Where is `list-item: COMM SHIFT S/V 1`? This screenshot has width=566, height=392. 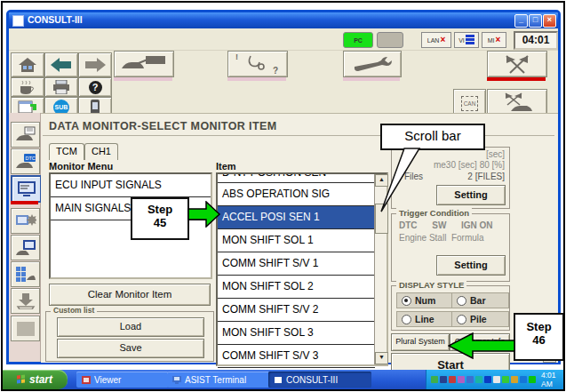 list-item: COMM SHIFT S/V 1 is located at coordinates (297, 264).